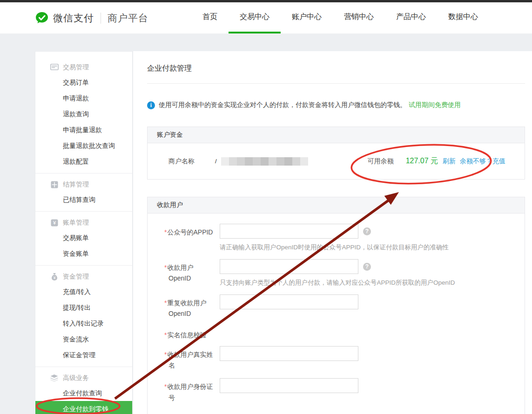 The image size is (532, 414). Describe the element at coordinates (381, 161) in the screenshot. I see `available-balance-label: 可用余额` at that location.